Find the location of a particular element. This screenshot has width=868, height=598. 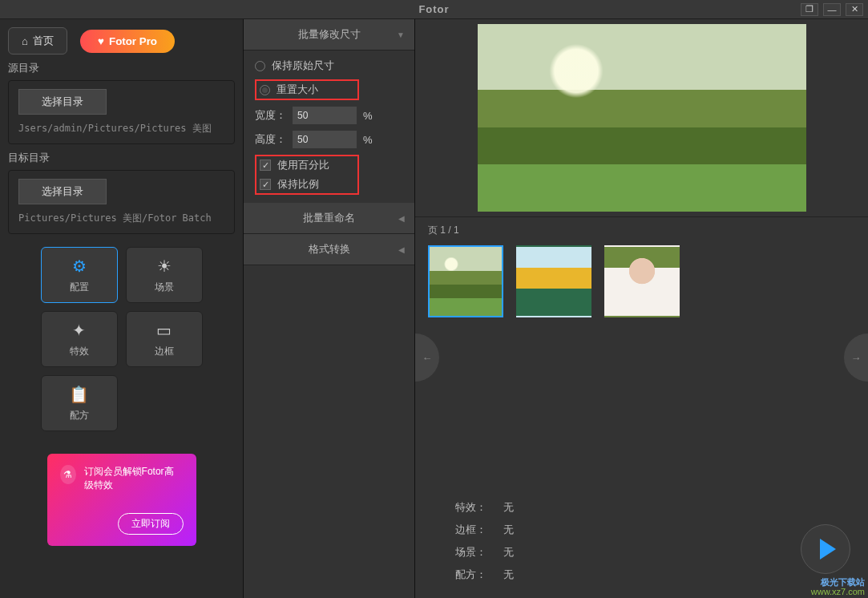

clipboard-icon: 📋 is located at coordinates (79, 394).